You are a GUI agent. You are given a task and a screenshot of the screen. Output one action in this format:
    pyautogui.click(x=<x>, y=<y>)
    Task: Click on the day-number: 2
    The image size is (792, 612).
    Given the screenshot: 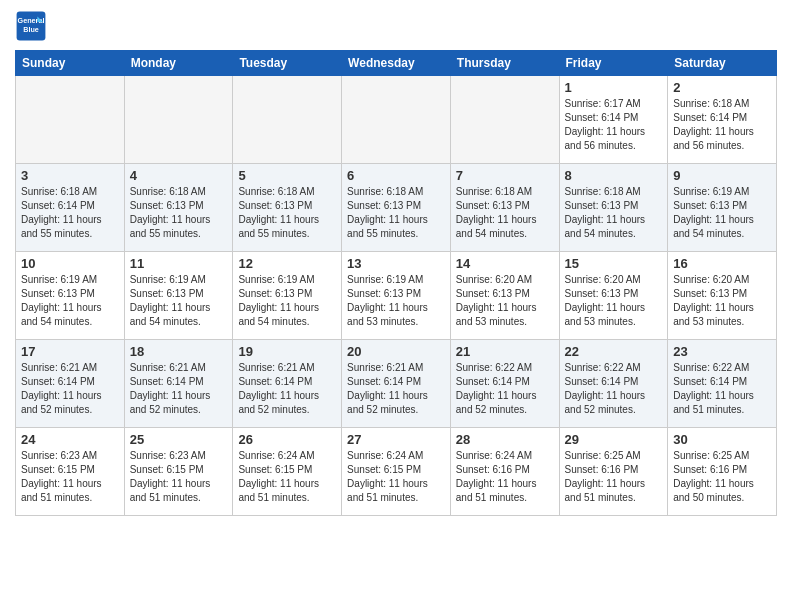 What is the action you would take?
    pyautogui.click(x=722, y=88)
    